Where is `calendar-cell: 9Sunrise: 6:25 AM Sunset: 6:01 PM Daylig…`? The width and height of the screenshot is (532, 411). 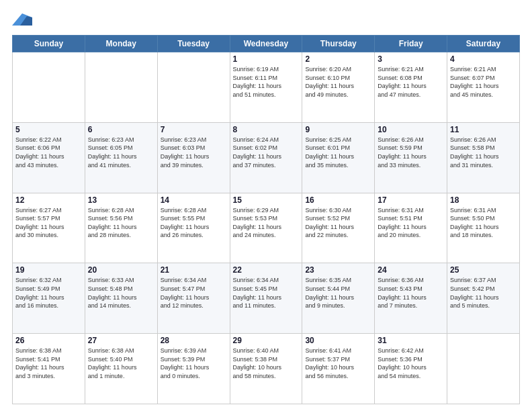
calendar-cell: 9Sunrise: 6:25 AM Sunset: 6:01 PM Daylig… is located at coordinates (339, 157).